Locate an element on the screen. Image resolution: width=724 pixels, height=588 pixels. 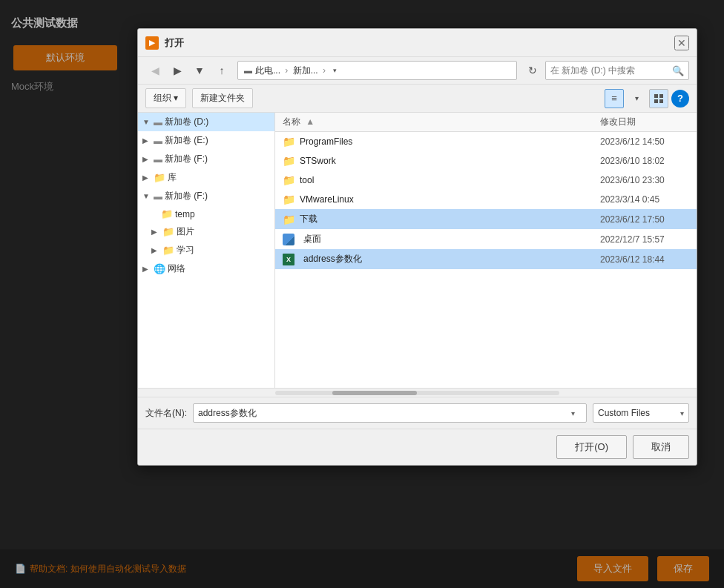
view-dropdown-button: ▾ is located at coordinates (636, 99).